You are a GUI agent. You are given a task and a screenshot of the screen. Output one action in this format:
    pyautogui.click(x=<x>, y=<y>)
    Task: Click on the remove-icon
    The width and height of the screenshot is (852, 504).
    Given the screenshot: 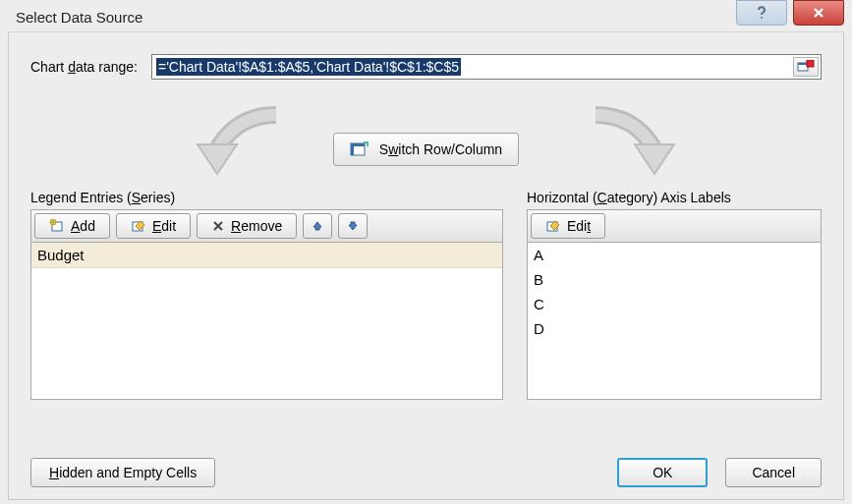 What is the action you would take?
    pyautogui.click(x=218, y=226)
    